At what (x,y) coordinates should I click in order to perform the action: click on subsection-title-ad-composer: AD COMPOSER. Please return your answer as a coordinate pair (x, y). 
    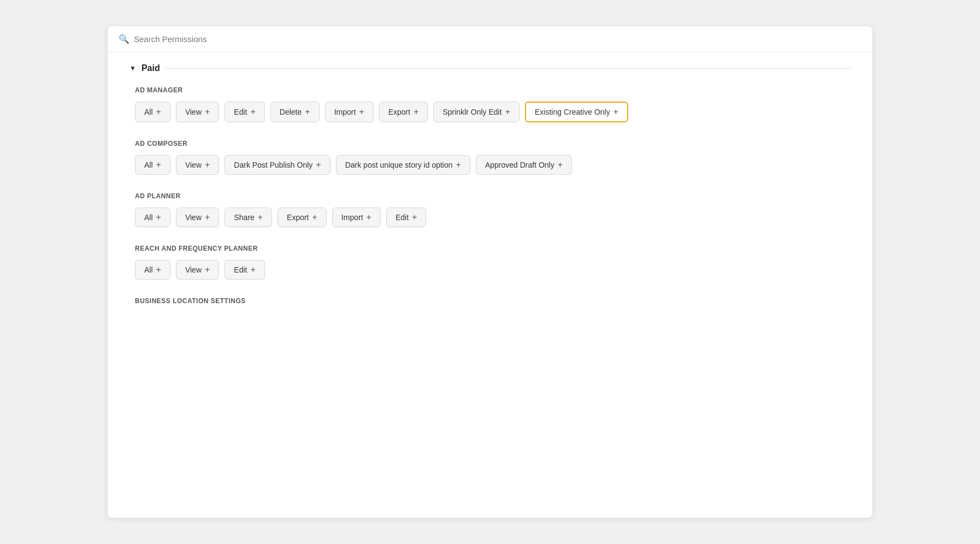
    Looking at the image, I should click on (493, 144).